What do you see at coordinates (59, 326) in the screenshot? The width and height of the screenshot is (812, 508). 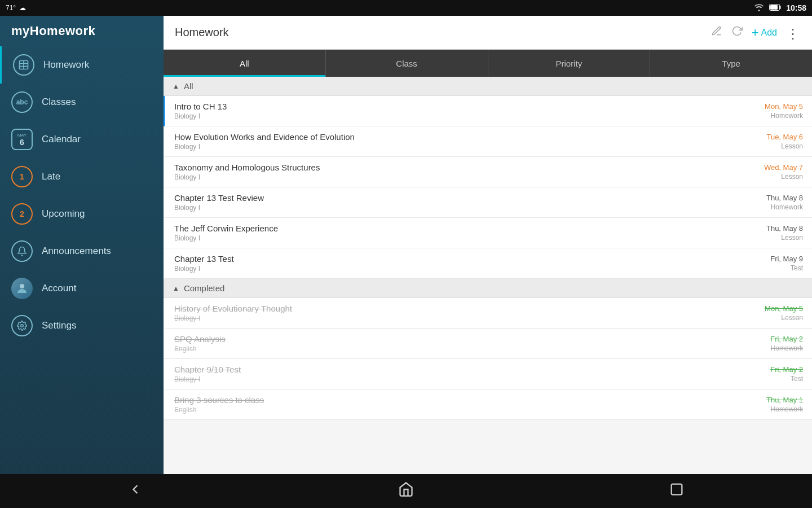 I see `sidebar-settings-label: Settings` at bounding box center [59, 326].